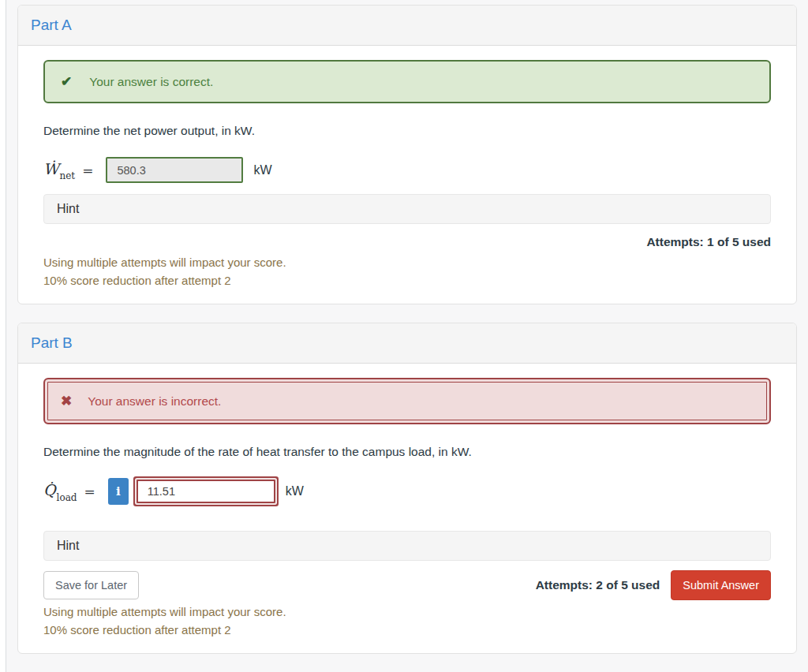  I want to click on correct-banner-text: Your answer is correct., so click(152, 82).